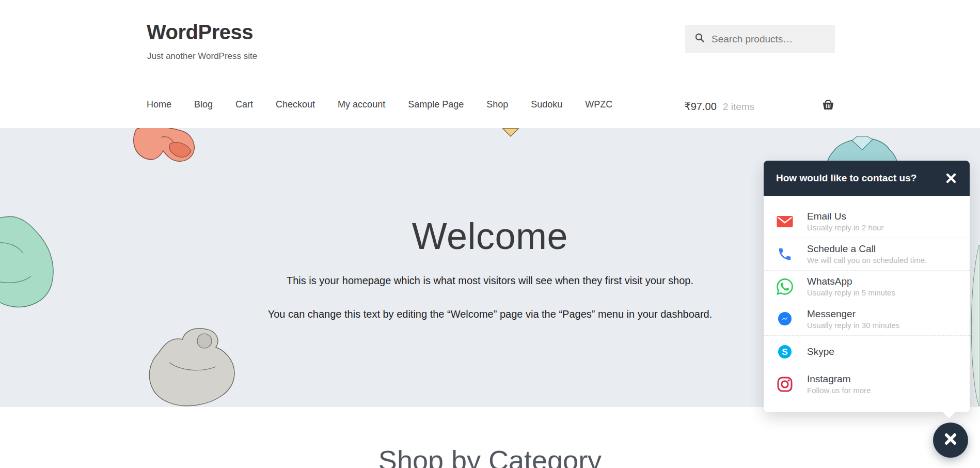 The width and height of the screenshot is (980, 468). What do you see at coordinates (497, 104) in the screenshot?
I see `nav-item-shop: Shop` at bounding box center [497, 104].